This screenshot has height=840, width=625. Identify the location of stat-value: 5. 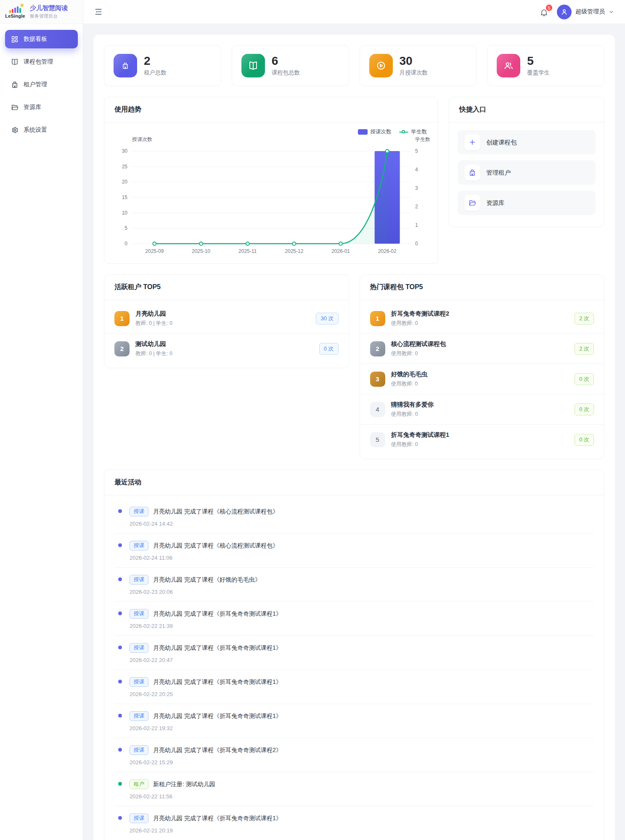
(538, 61).